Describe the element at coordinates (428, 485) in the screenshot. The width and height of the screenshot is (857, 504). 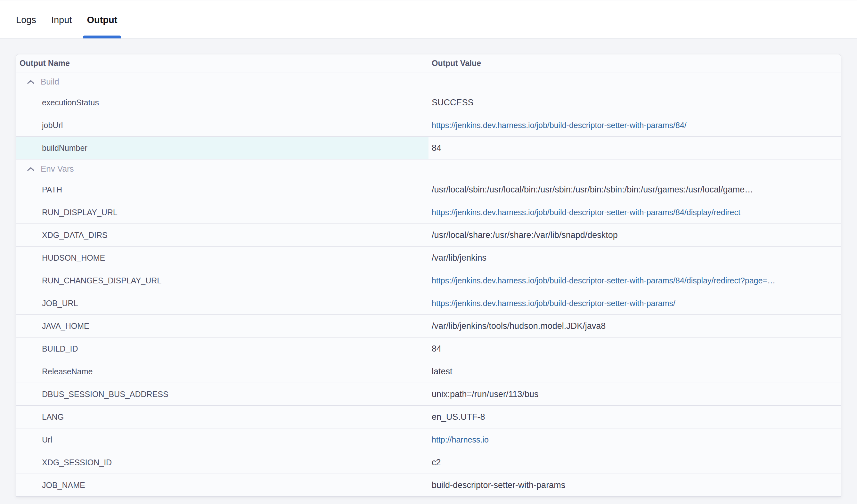
I see `table-row-job-name: JOB_NAMEbuild-descriptor-setter-with-par…` at that location.